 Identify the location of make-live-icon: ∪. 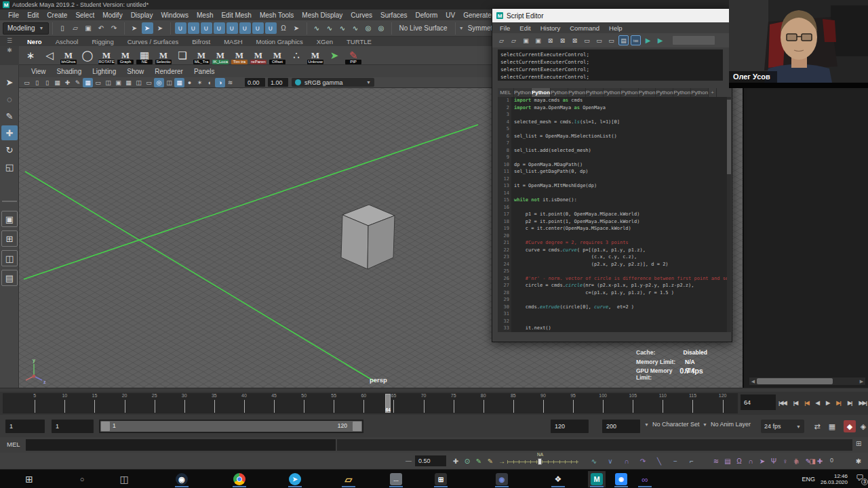
(271, 28).